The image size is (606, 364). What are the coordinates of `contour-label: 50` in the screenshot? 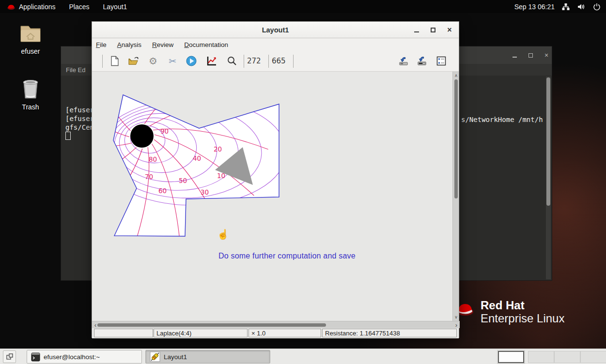 It's located at (183, 181).